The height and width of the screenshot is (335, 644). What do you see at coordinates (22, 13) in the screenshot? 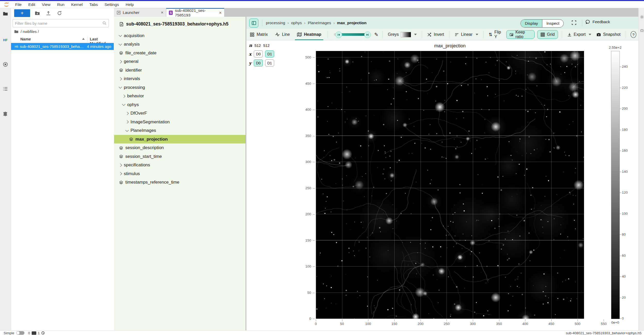
I see `new-launcher-button: +` at bounding box center [22, 13].